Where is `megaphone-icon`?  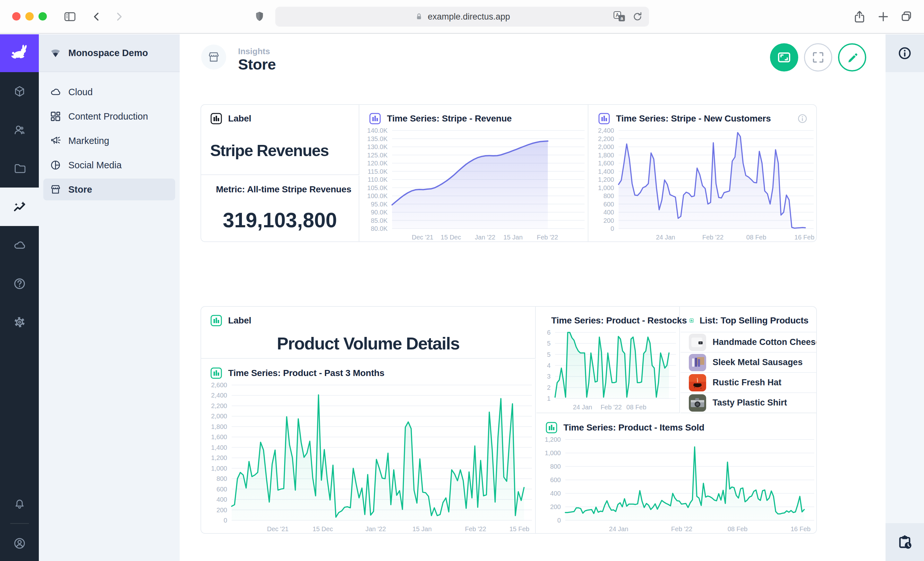
megaphone-icon is located at coordinates (56, 141).